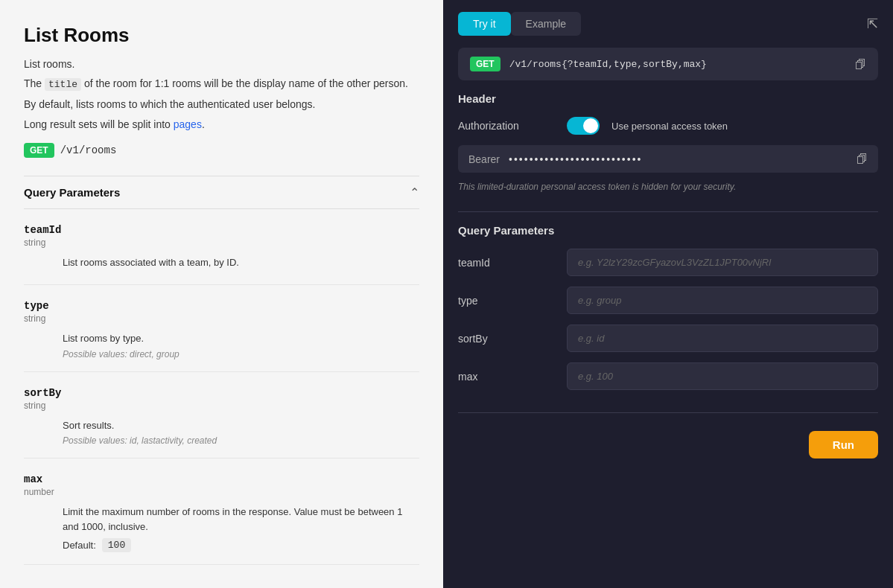 The image size is (893, 588). I want to click on url-get-badge: GET, so click(486, 64).